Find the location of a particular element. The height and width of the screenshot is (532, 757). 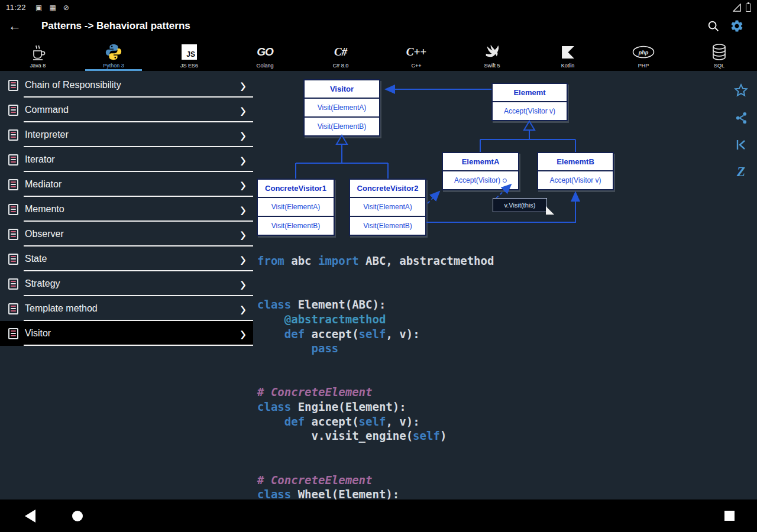

tab-label: C# 8.0 is located at coordinates (341, 66).